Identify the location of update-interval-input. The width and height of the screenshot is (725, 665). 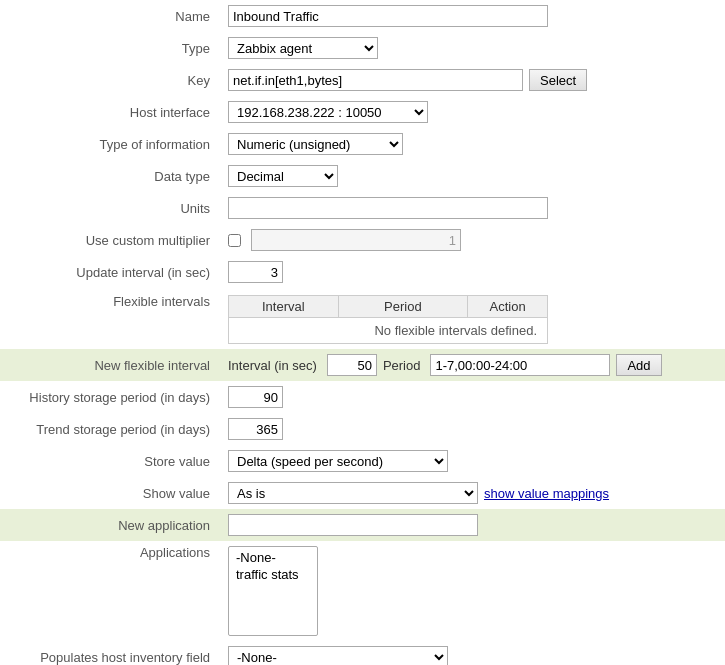
(256, 272).